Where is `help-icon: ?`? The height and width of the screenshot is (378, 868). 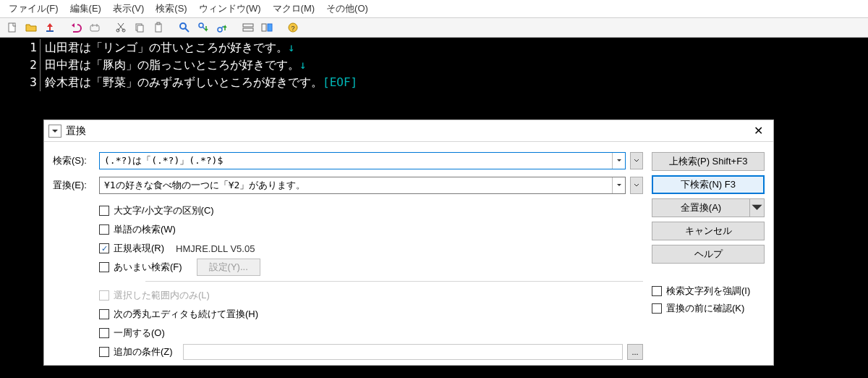 help-icon: ? is located at coordinates (293, 28).